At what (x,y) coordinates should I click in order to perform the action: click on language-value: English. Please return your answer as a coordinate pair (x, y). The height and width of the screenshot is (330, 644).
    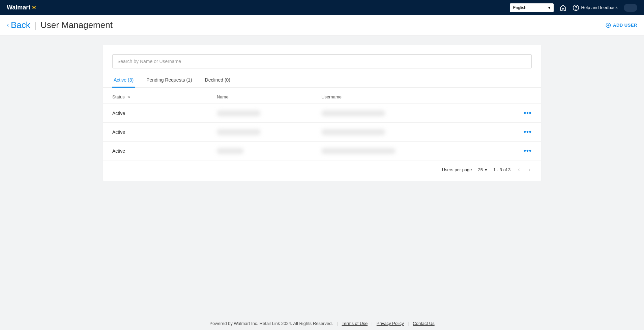
    Looking at the image, I should click on (520, 8).